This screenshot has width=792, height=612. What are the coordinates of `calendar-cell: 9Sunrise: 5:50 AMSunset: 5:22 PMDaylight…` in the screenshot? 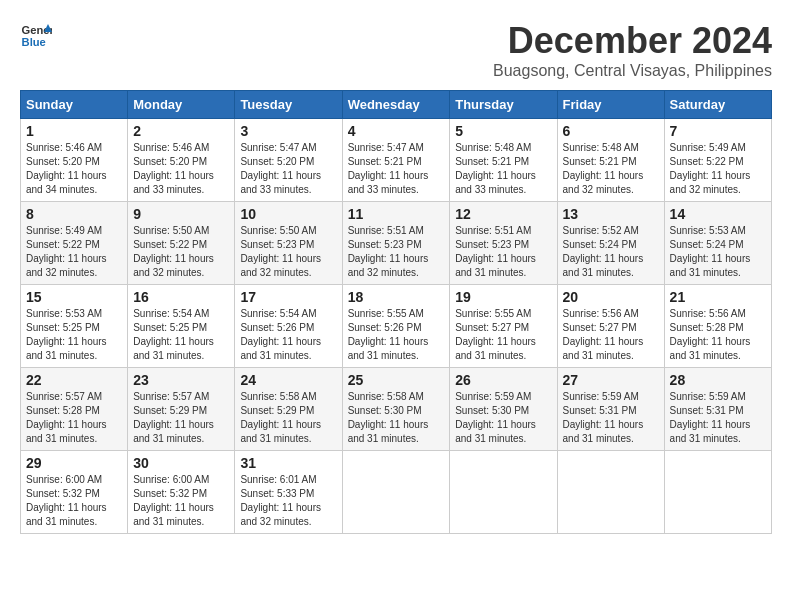 It's located at (182, 244).